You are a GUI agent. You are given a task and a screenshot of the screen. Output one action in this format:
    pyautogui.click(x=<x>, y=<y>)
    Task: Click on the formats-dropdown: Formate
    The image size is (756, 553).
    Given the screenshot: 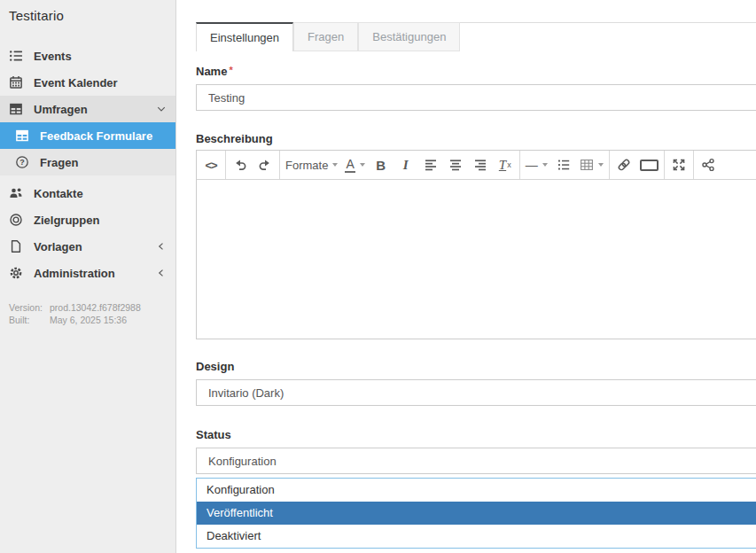 What is the action you would take?
    pyautogui.click(x=312, y=165)
    